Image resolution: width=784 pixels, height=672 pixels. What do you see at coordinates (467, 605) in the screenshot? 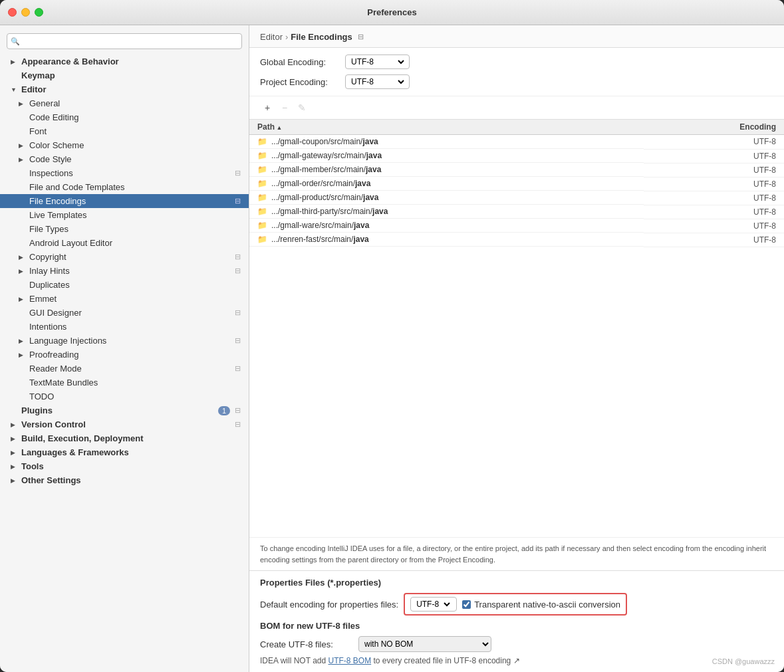
I see `transparent-checkbox` at bounding box center [467, 605].